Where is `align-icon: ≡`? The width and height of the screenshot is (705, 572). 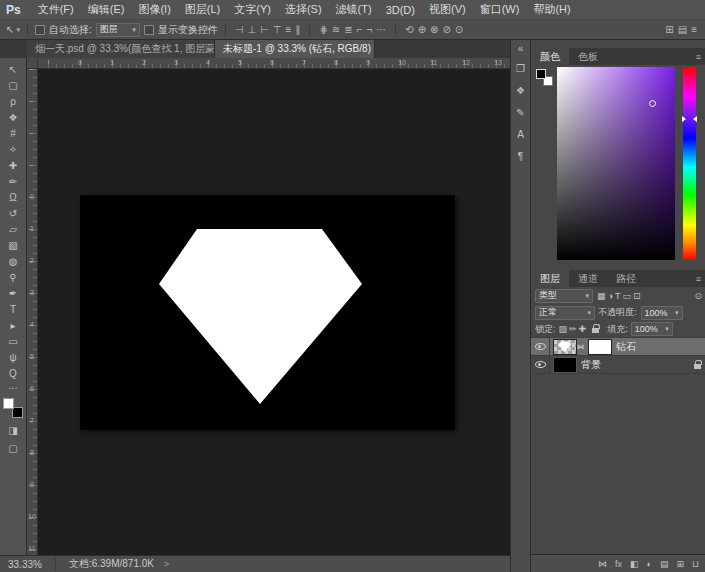
align-icon: ≡ is located at coordinates (289, 30).